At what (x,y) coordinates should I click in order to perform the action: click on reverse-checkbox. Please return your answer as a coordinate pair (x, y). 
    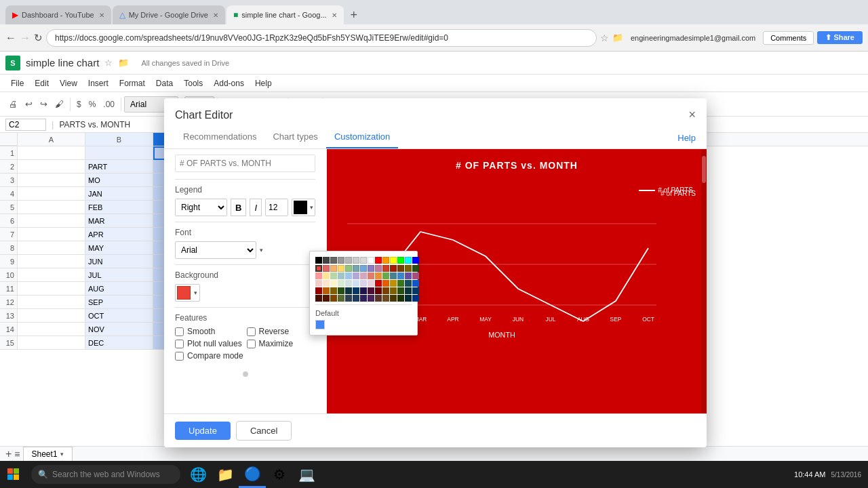
    Looking at the image, I should click on (251, 332).